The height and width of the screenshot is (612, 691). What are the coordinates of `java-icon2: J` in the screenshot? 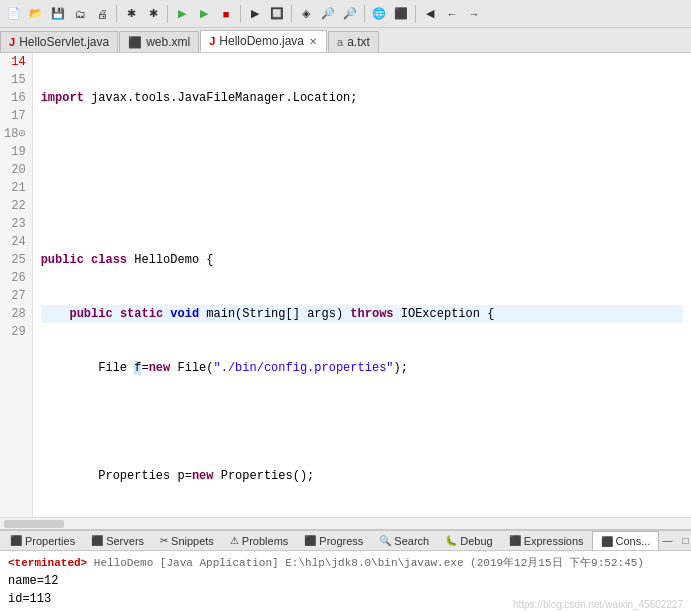 It's located at (212, 41).